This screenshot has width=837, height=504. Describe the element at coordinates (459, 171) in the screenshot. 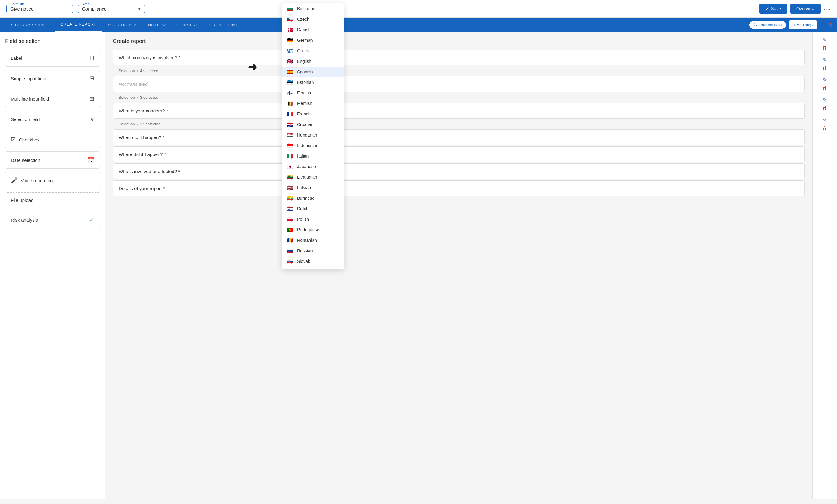

I see `report-field-who: Who is involved or affected? *` at that location.